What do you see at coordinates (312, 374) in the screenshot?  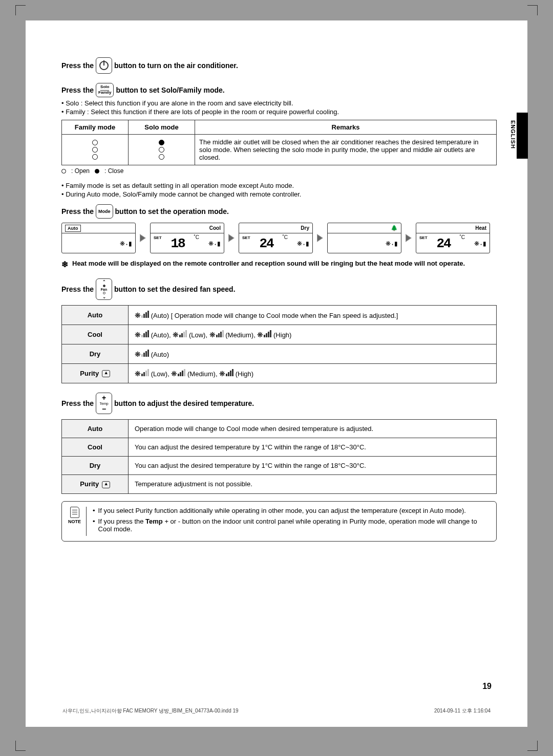 I see `row-data: ❋ (Low), ❋ (Medium), ❋ (High)` at bounding box center [312, 374].